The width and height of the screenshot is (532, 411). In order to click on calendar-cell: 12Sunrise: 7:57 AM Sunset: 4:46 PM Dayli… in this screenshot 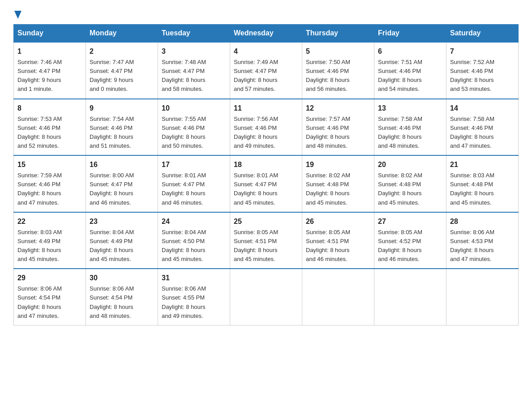, I will do `click(339, 127)`.